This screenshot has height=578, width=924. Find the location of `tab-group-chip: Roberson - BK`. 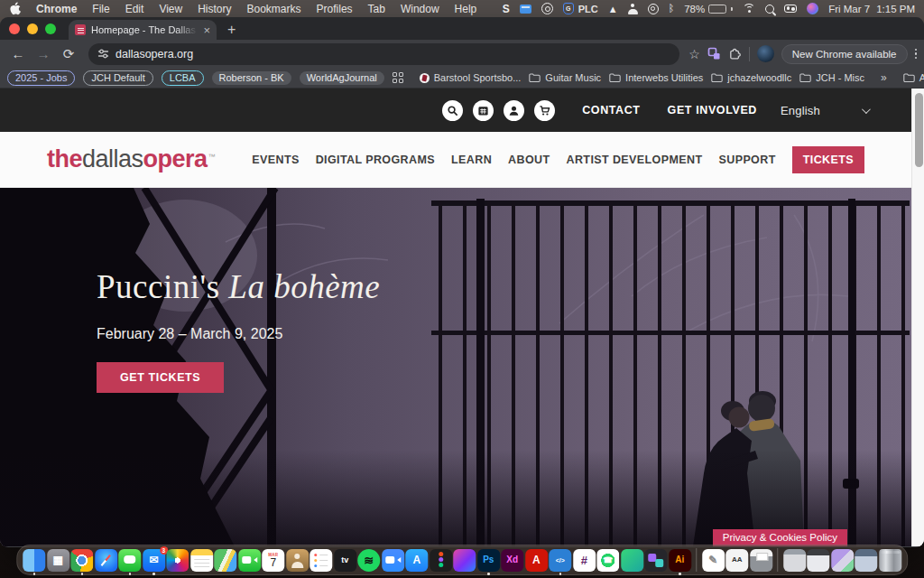

tab-group-chip: Roberson - BK is located at coordinates (252, 78).